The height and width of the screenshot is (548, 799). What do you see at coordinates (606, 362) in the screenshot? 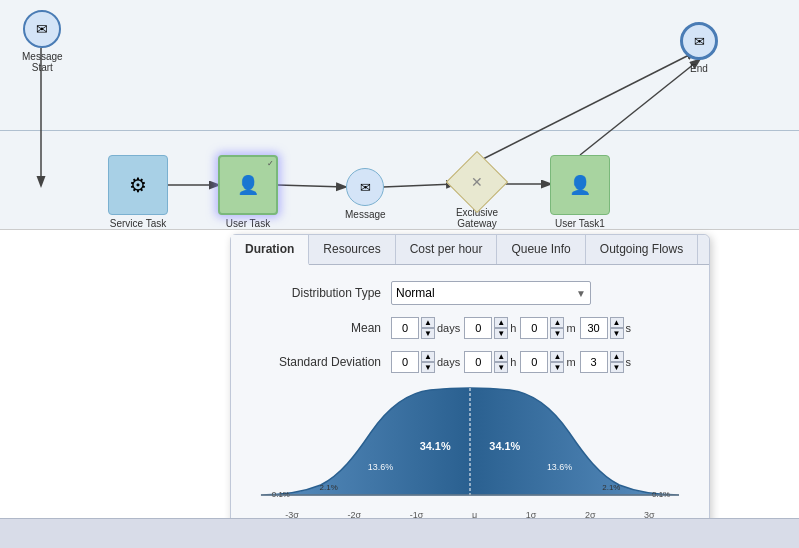
I see `std-s-unit: 3 ▲ ▼ s` at bounding box center [606, 362].